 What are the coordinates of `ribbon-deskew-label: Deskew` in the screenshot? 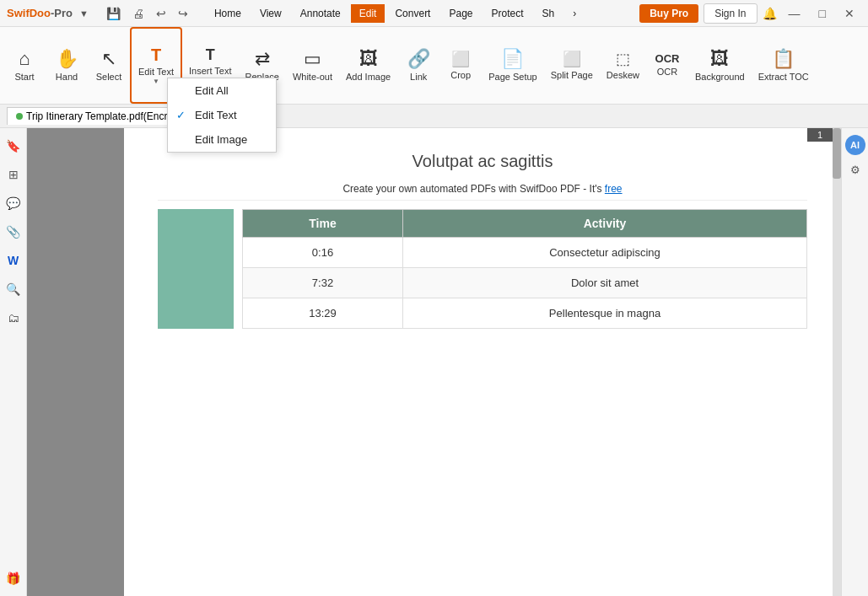 It's located at (623, 76).